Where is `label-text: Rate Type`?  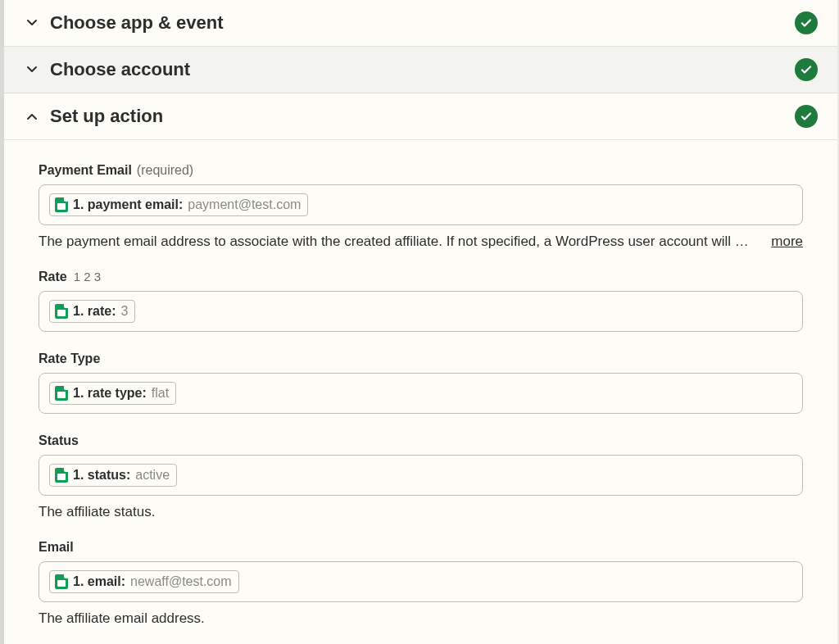
label-text: Rate Type is located at coordinates (69, 359).